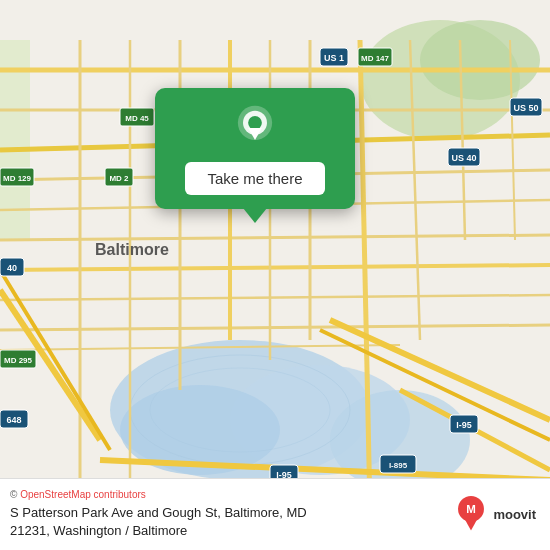 Image resolution: width=550 pixels, height=550 pixels. I want to click on svg-text: MD 45, so click(137, 118).